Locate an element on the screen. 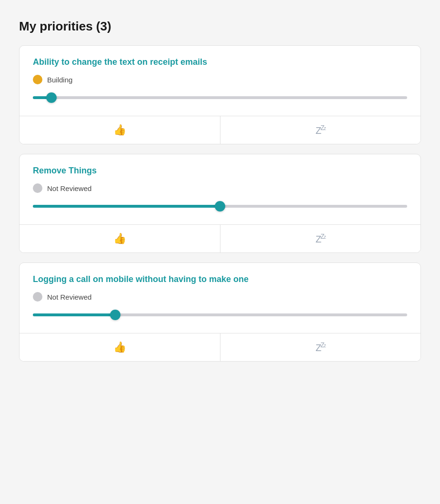  card-title-3: Logging a call on mobile without having … is located at coordinates (220, 279).